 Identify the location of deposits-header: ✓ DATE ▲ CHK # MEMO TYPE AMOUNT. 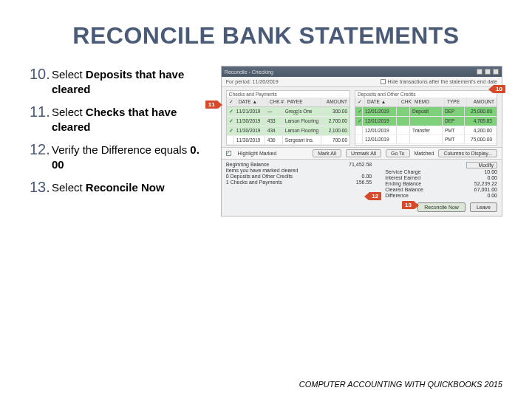
(426, 102).